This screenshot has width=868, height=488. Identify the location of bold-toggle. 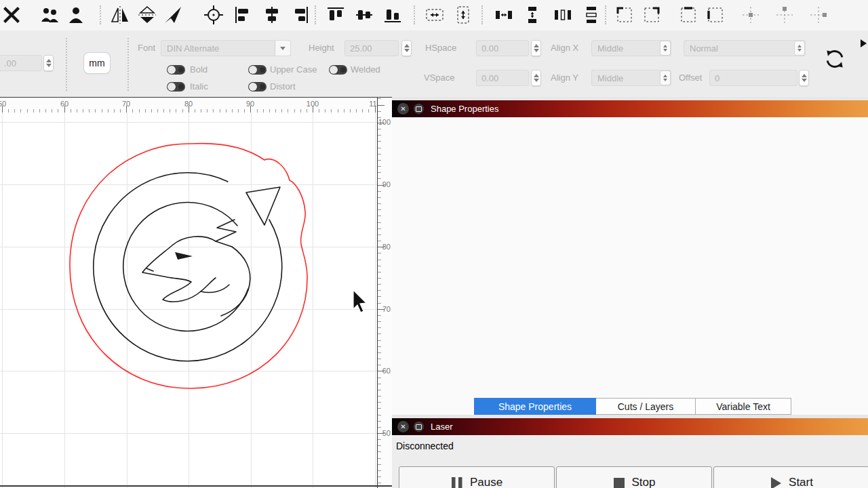
(176, 70).